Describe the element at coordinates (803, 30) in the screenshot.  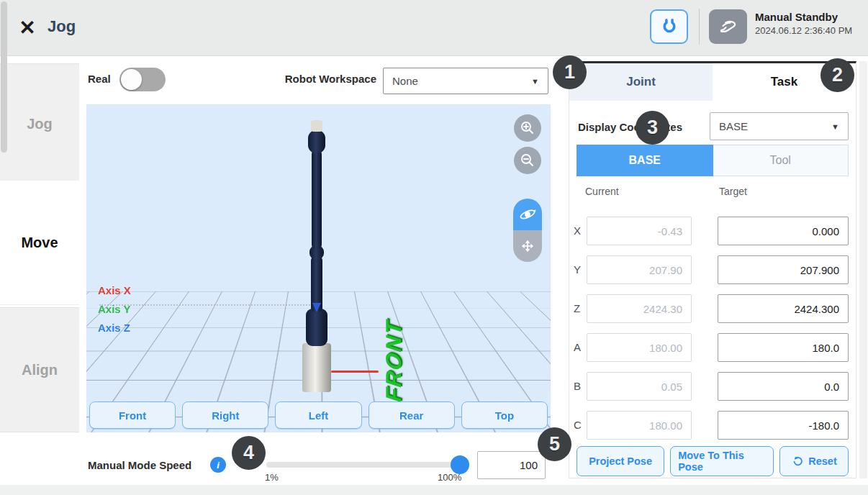
I see `status-timestamp: 2024.06.12 2:36:40 PM` at that location.